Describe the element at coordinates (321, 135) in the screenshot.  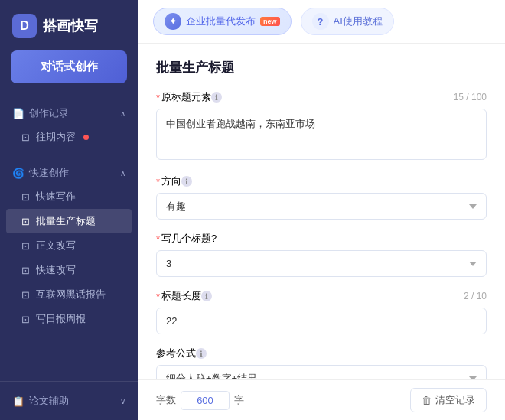
I see `source-element-textarea` at that location.